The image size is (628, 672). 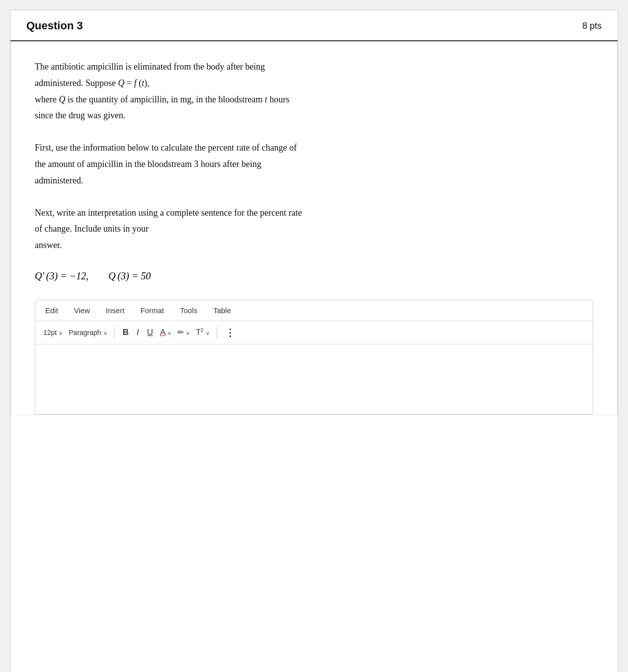 What do you see at coordinates (187, 333) in the screenshot?
I see `highlight-chevron-icon` at bounding box center [187, 333].